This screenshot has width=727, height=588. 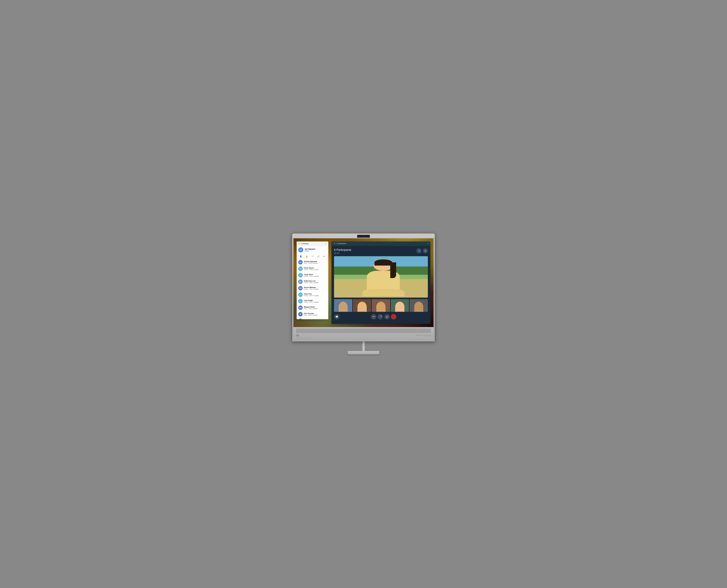 What do you see at coordinates (362, 311) in the screenshot?
I see `thumbnail-label: Chris Harris` at bounding box center [362, 311].